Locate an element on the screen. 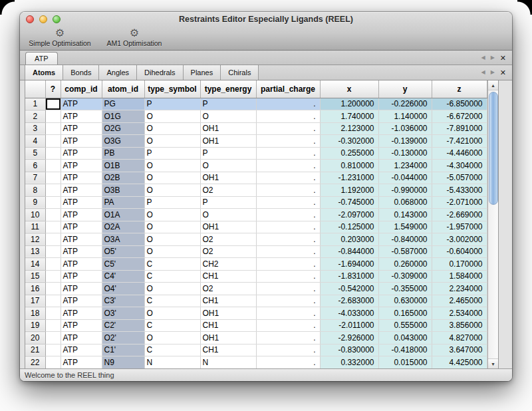 This screenshot has height=411, width=532. cell-y: -0.309000 is located at coordinates (405, 277).